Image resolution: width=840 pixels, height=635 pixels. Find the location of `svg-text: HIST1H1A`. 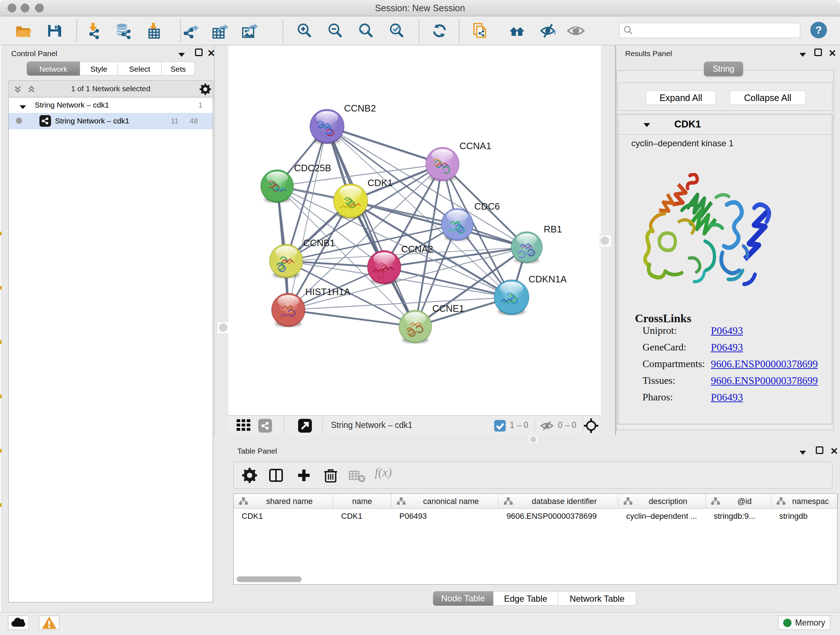

svg-text: HIST1H1A is located at coordinates (328, 292).